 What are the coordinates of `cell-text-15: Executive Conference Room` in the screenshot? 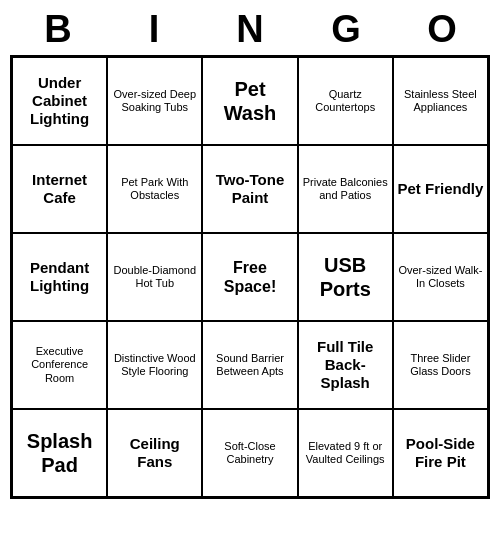 It's located at (60, 365).